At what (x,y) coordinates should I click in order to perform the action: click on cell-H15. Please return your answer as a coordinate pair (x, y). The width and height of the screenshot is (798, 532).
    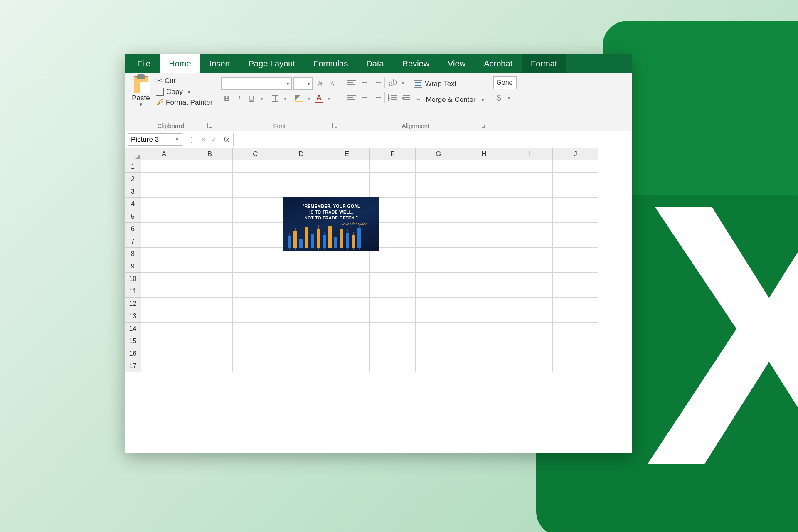
    Looking at the image, I should click on (484, 341).